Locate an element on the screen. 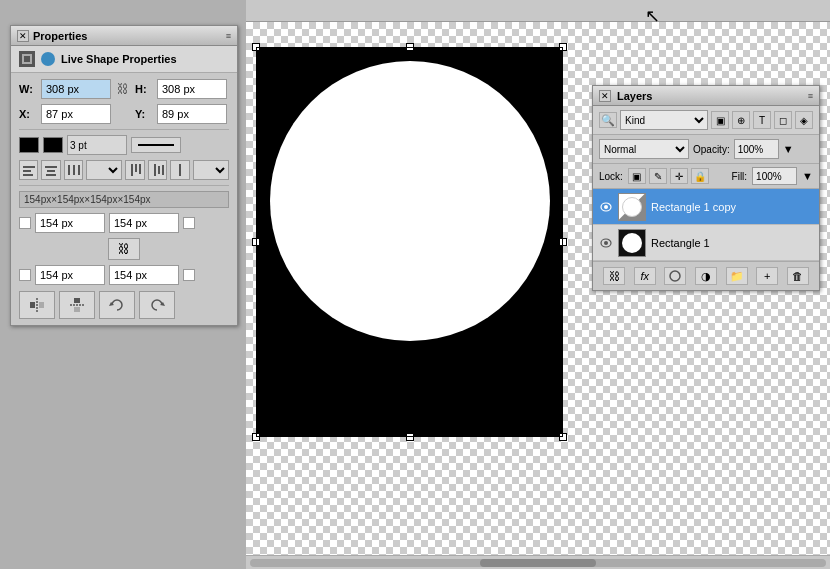 The width and height of the screenshot is (830, 569). lock-all-btn: 🔒 is located at coordinates (700, 176).